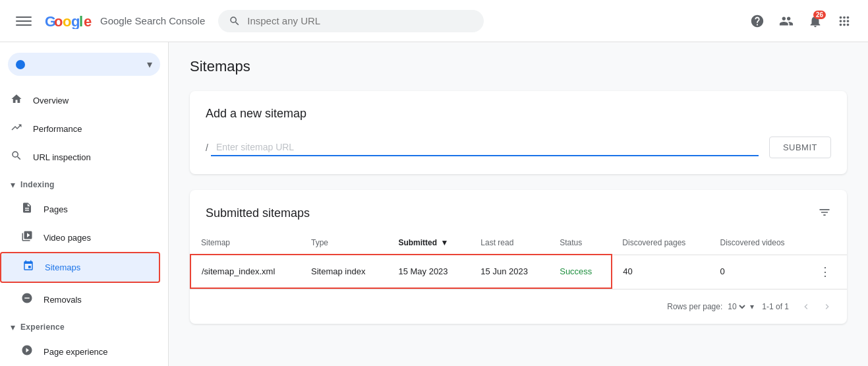 The width and height of the screenshot is (868, 366). Describe the element at coordinates (828, 272) in the screenshot. I see `cell-more-actions: ⋮` at that location.